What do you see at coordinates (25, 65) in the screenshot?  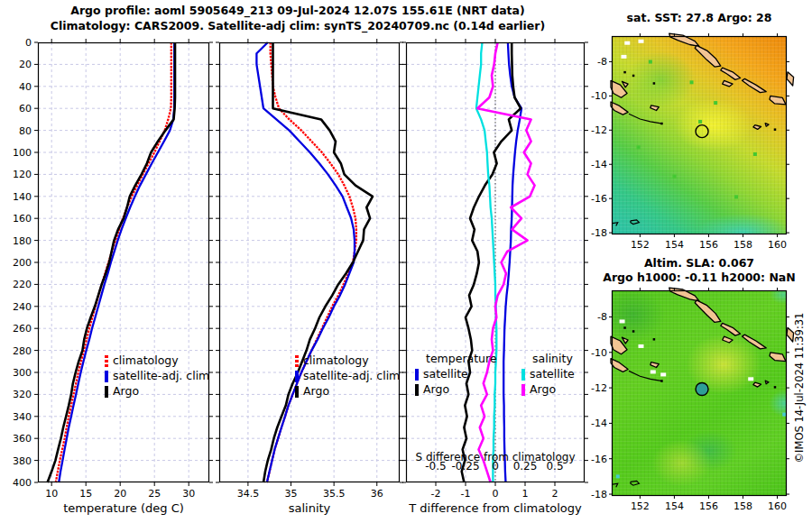 I see `depth-tick-label: 20` at bounding box center [25, 65].